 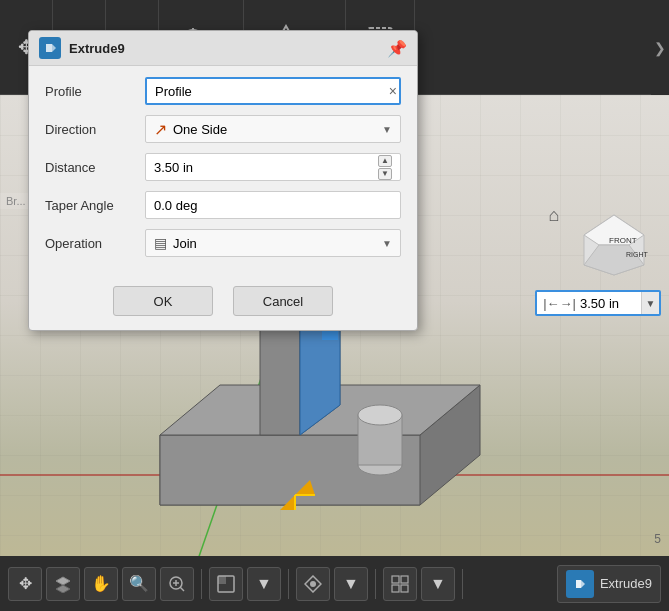 I want to click on viewport-distance-input, so click(x=608, y=304).